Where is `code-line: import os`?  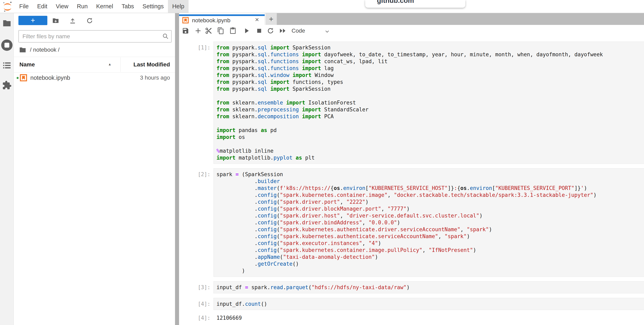 code-line: import os is located at coordinates (430, 137).